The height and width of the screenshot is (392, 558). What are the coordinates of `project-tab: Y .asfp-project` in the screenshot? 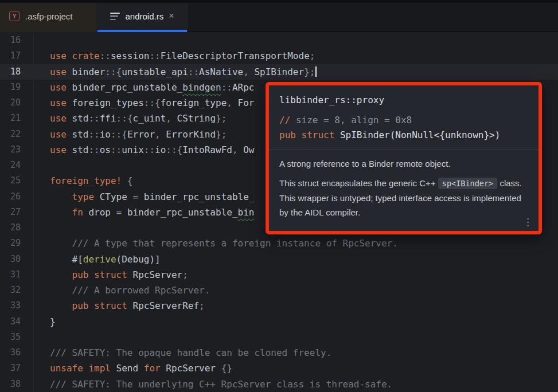 It's located at (48, 16).